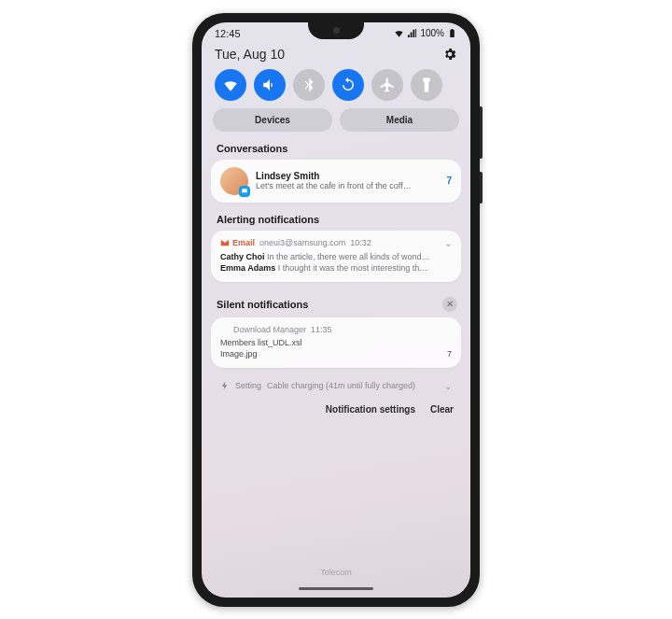 The height and width of the screenshot is (619, 672). I want to click on conversation-sender: Lindsey Smith, so click(345, 176).